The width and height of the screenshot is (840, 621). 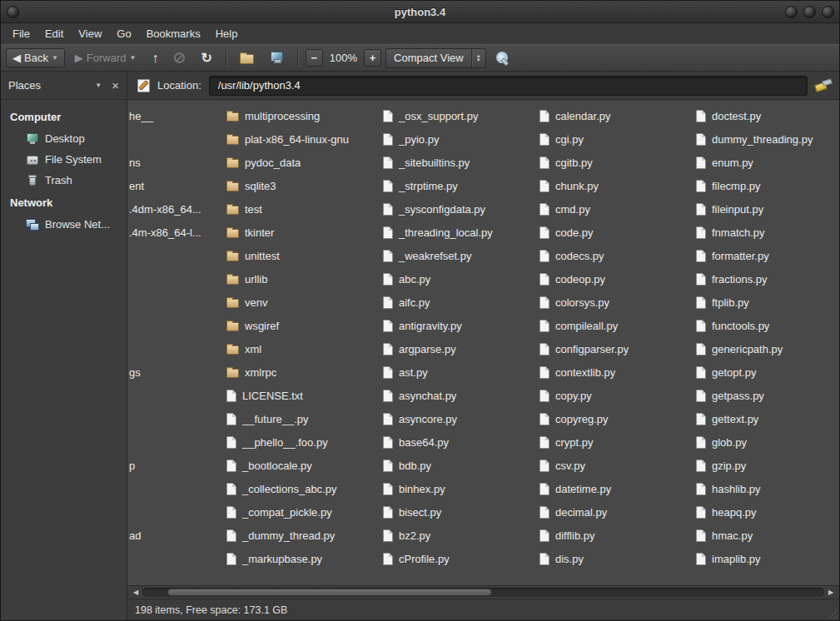 I want to click on file-item: cmd.py, so click(x=616, y=209).